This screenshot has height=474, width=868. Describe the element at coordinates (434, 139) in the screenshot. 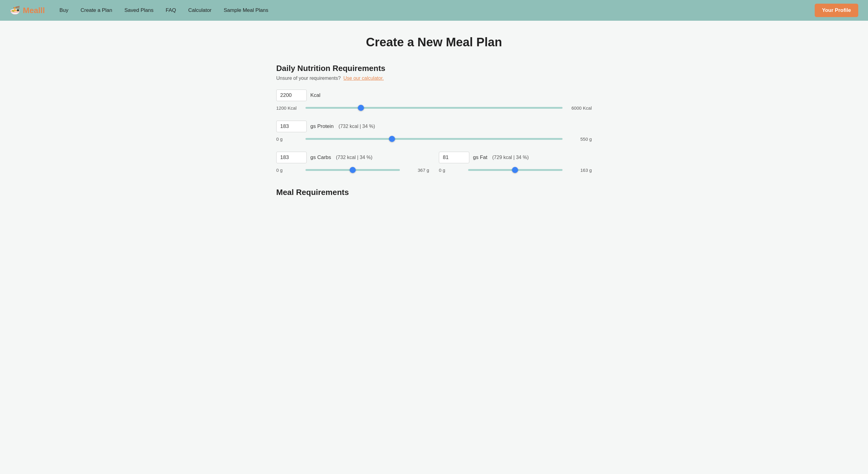

I see `protein-slider-row: 0 g 550 g` at that location.